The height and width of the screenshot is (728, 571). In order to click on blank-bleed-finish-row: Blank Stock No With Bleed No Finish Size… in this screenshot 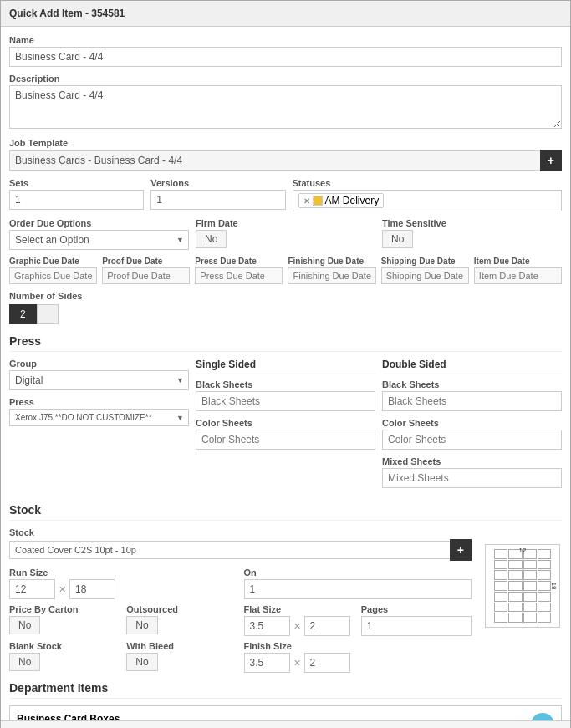, I will do `click(241, 657)`.